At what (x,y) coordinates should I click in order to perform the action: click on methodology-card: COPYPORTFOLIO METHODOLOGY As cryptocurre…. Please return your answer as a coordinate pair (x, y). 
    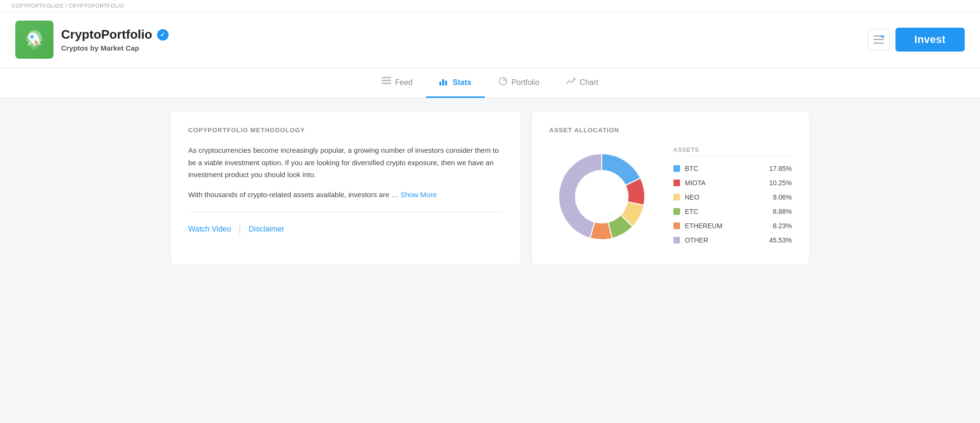
    Looking at the image, I should click on (346, 188).